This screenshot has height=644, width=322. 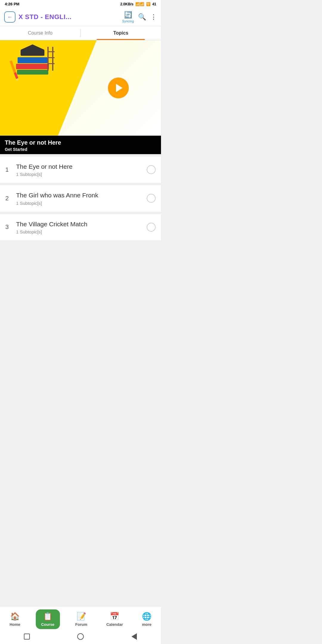 What do you see at coordinates (80, 88) in the screenshot?
I see `video-thumbnail` at bounding box center [80, 88].